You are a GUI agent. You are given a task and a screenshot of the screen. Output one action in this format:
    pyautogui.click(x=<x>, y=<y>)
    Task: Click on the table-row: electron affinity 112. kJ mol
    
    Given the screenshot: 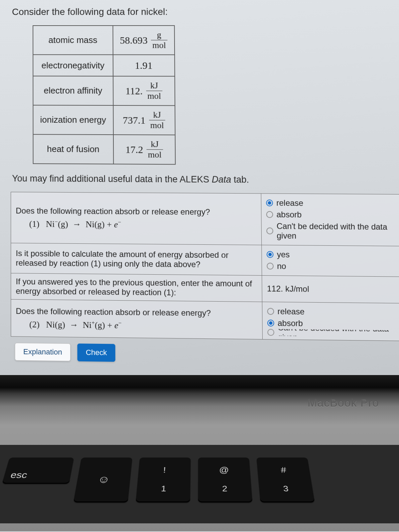 What is the action you would take?
    pyautogui.click(x=104, y=91)
    